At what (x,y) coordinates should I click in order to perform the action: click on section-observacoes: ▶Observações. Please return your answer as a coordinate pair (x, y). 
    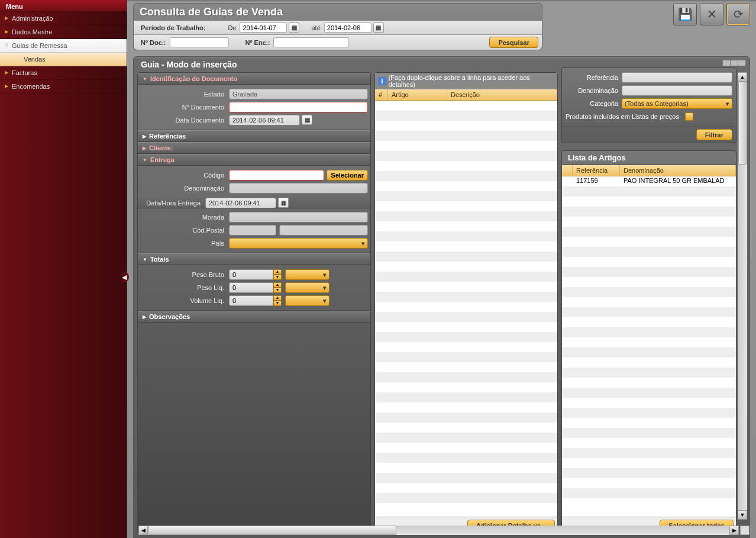
    Looking at the image, I should click on (254, 317).